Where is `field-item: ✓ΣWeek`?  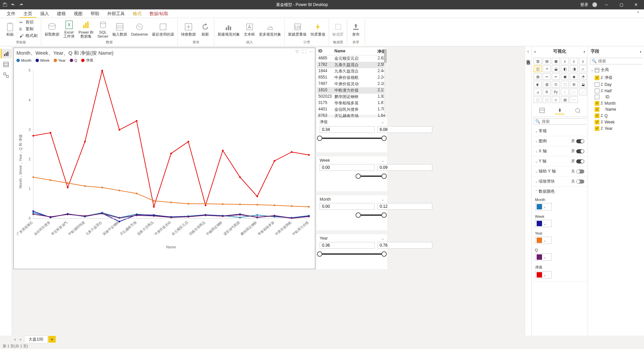
field-item: ✓ΣWeek is located at coordinates (616, 122).